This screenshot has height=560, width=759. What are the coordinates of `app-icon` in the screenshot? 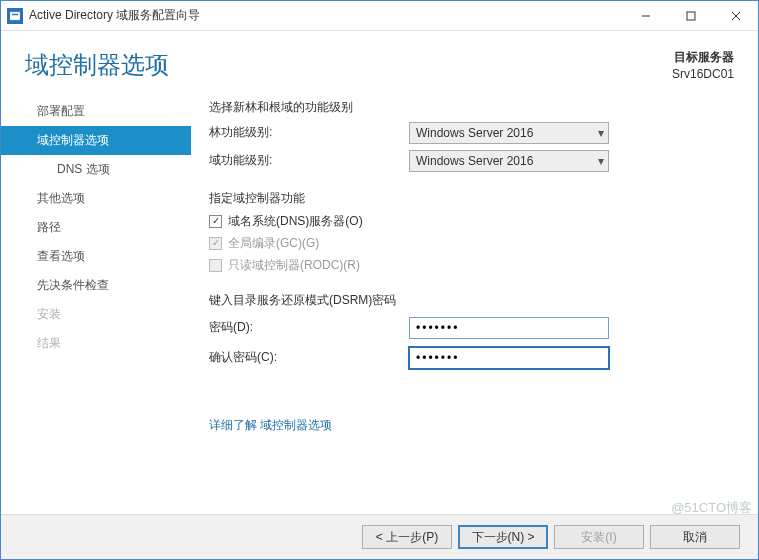 It's located at (15, 16).